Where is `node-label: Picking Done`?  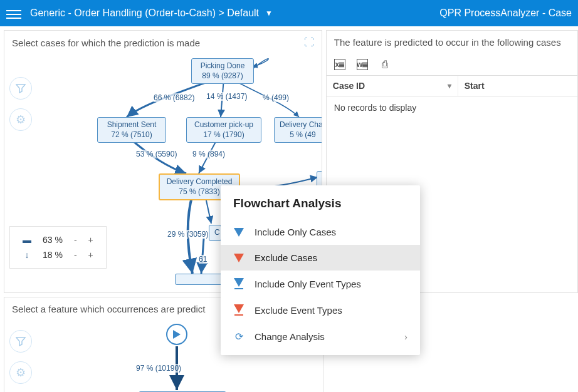
node-label: Picking Done is located at coordinates (223, 66).